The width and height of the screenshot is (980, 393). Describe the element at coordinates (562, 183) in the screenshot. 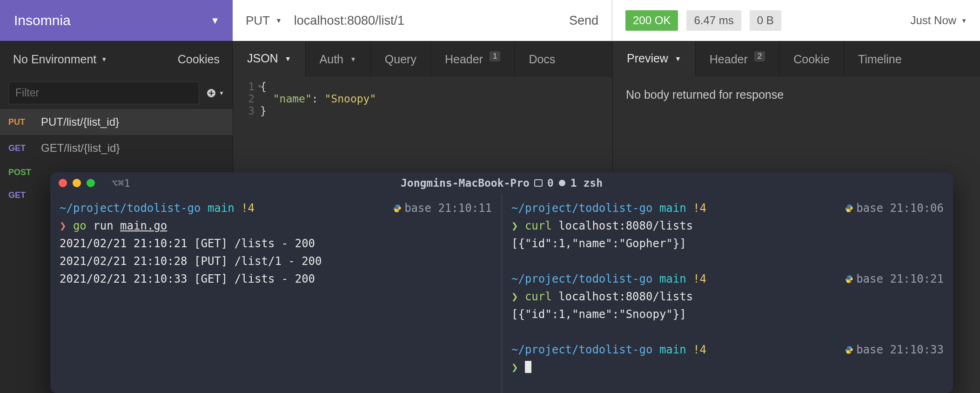

I see `active-pane-icon` at that location.